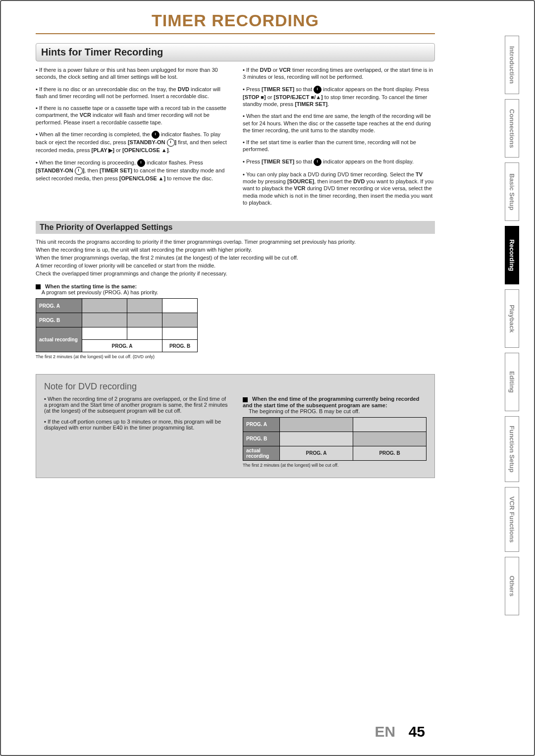  Describe the element at coordinates (132, 93) in the screenshot. I see `bullet-item: If there is no disc or an unrecordable d…` at that location.